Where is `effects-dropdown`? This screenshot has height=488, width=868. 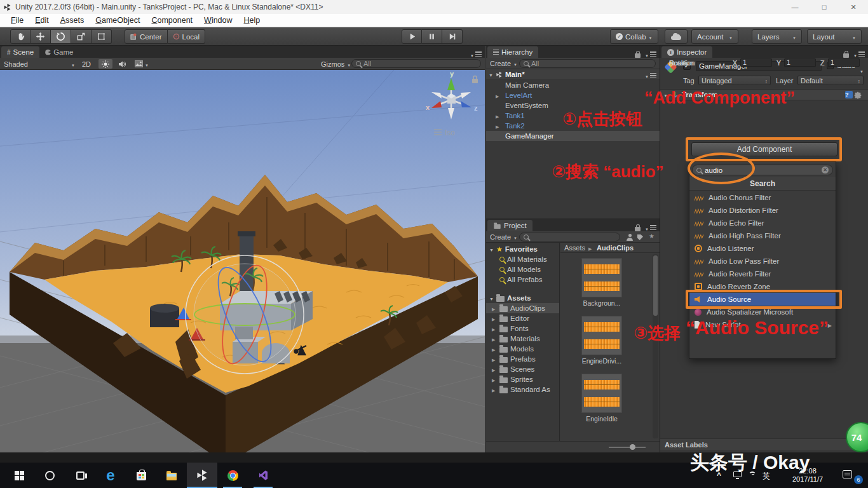
effects-dropdown is located at coordinates (142, 64).